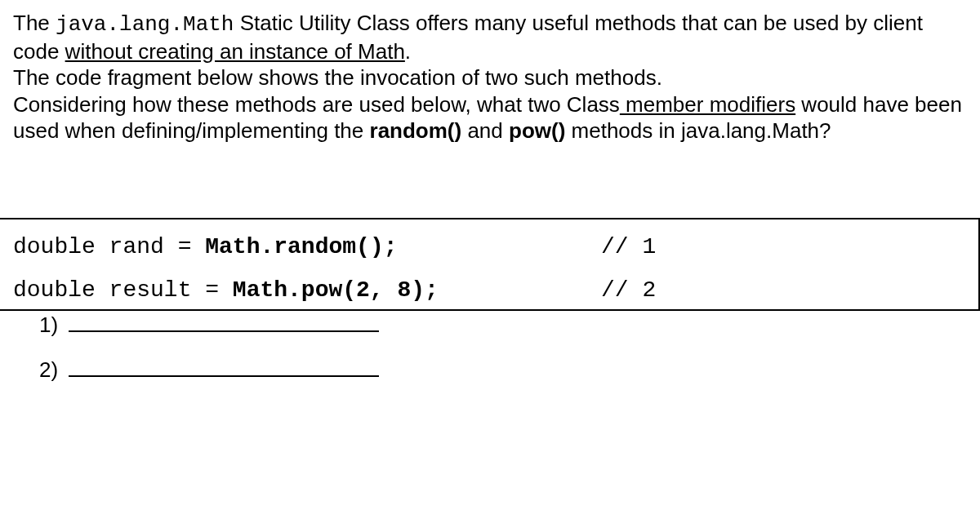 The height and width of the screenshot is (523, 980). Describe the element at coordinates (503, 325) in the screenshot. I see `answer-row-1: 1)` at that location.